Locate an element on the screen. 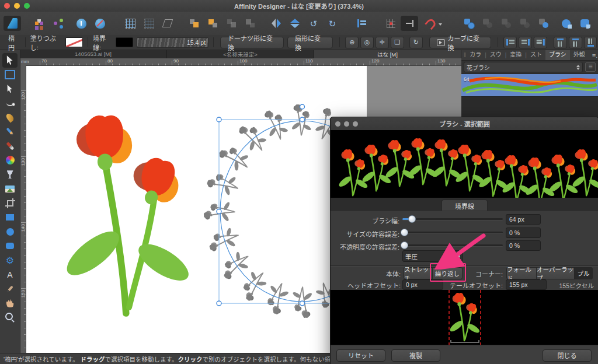 This screenshot has width=598, height=364. body-stretch-button: ストレッチ is located at coordinates (418, 273).